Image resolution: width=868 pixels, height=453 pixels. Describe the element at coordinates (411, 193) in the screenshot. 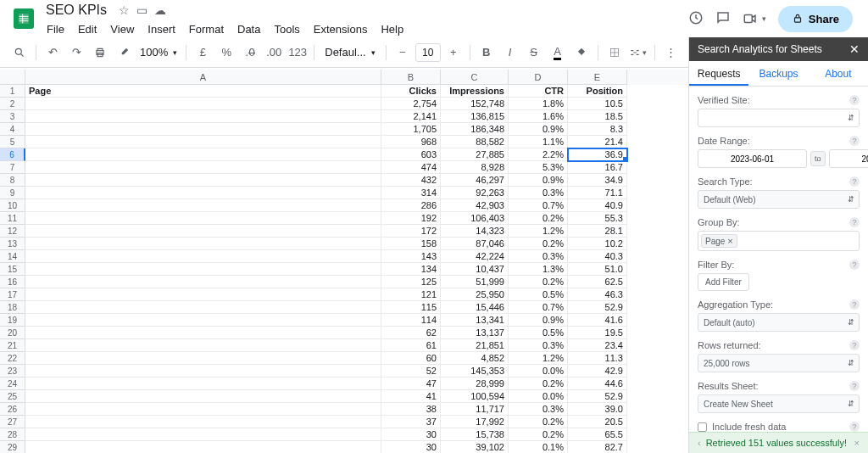

I see `cell: 314` at that location.